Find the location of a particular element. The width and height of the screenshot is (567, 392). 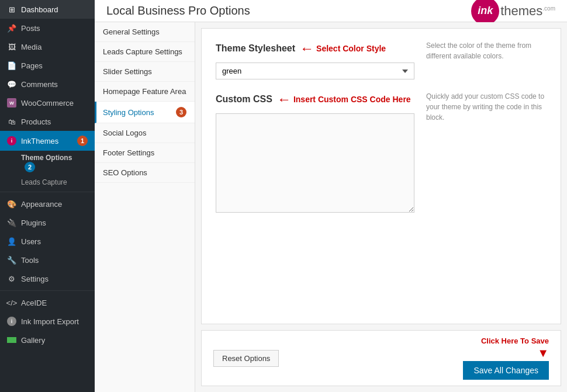

sidebar-item-tools: 🔧 Tools is located at coordinates (47, 260).